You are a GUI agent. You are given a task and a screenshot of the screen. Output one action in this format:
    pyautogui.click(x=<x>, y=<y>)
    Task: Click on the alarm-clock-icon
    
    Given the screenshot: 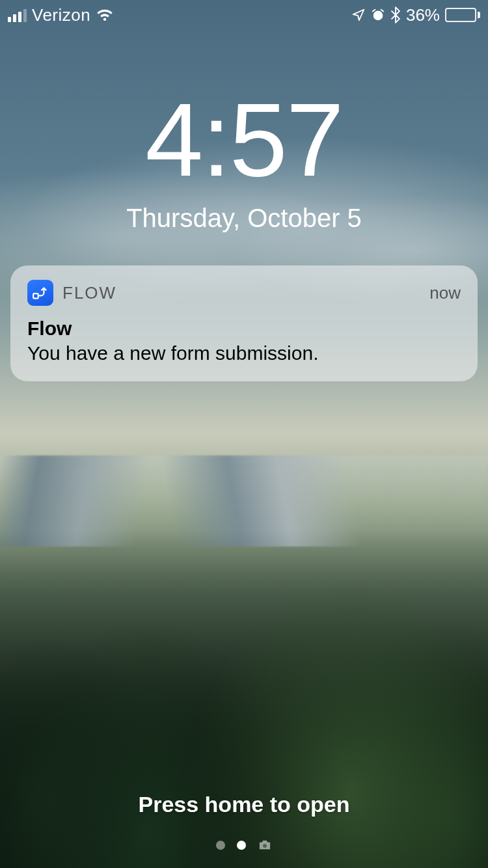 What is the action you would take?
    pyautogui.click(x=378, y=15)
    